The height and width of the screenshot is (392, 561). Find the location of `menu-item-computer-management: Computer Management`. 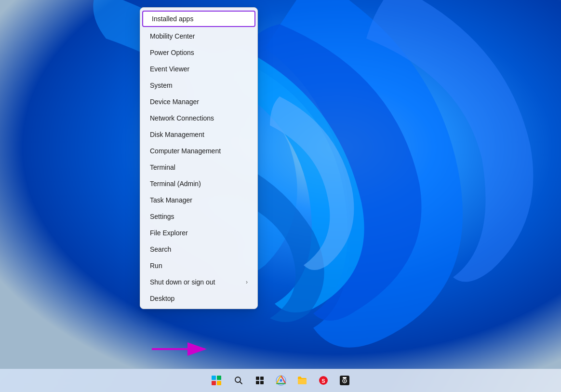

menu-item-computer-management: Computer Management is located at coordinates (199, 151).